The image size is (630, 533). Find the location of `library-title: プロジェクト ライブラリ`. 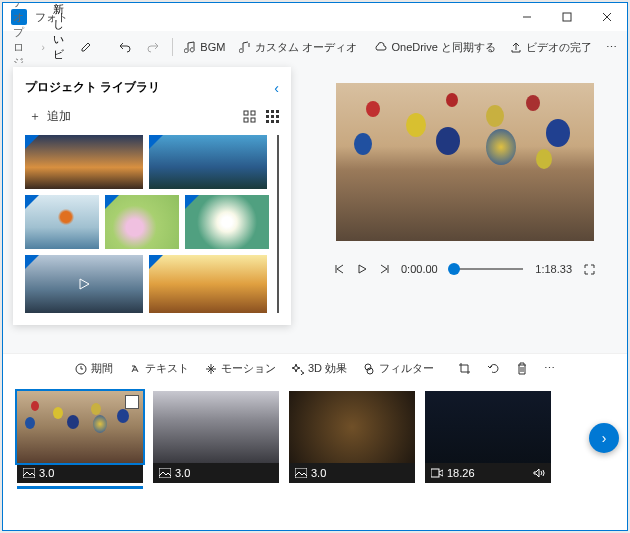

library-title: プロジェクト ライブラリ is located at coordinates (92, 88).